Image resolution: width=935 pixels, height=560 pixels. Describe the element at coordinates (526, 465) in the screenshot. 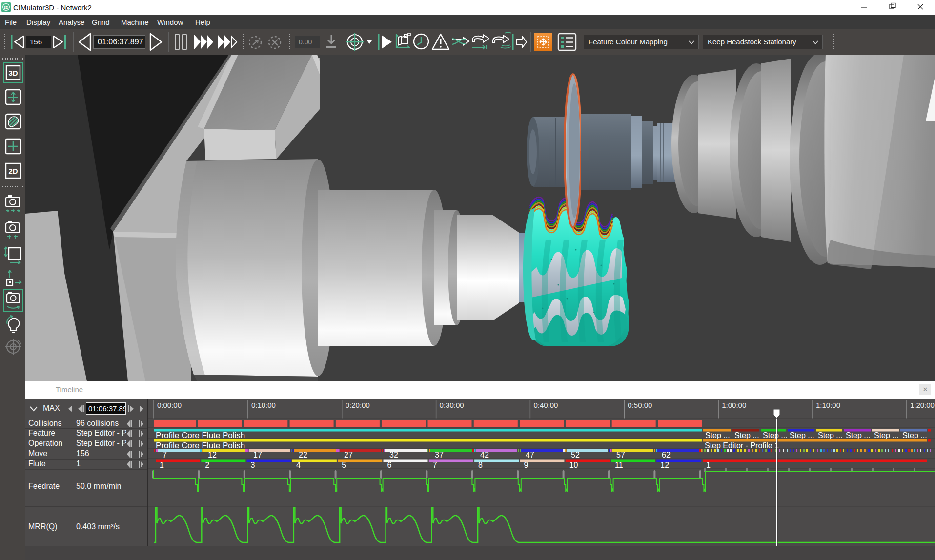

I see `svg-text: 9` at that location.